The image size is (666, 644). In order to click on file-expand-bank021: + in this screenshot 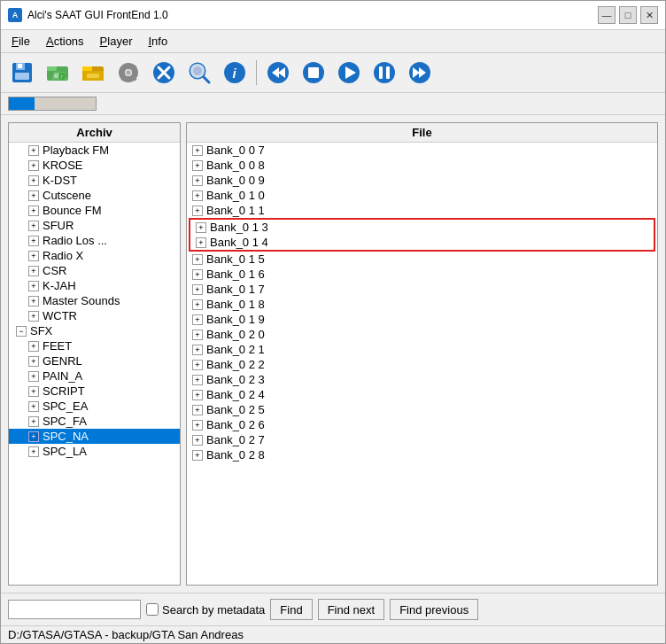, I will do `click(197, 350)`.